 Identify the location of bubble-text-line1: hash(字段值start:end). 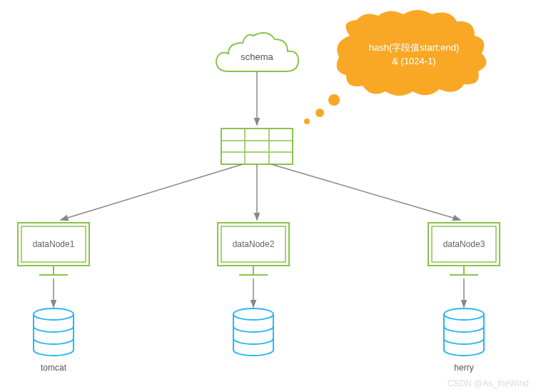
(414, 48).